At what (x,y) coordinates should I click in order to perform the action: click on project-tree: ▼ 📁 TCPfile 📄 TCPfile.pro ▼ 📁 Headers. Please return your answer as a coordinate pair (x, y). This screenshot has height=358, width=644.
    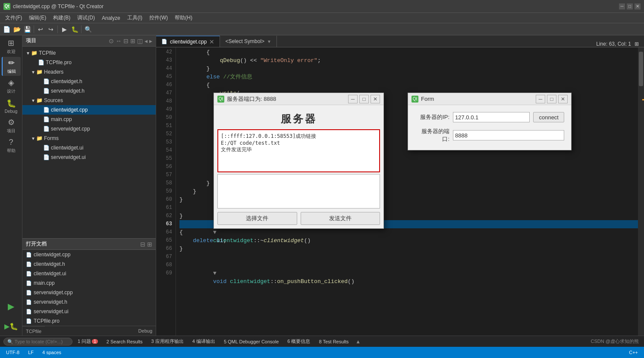
    Looking at the image, I should click on (89, 142).